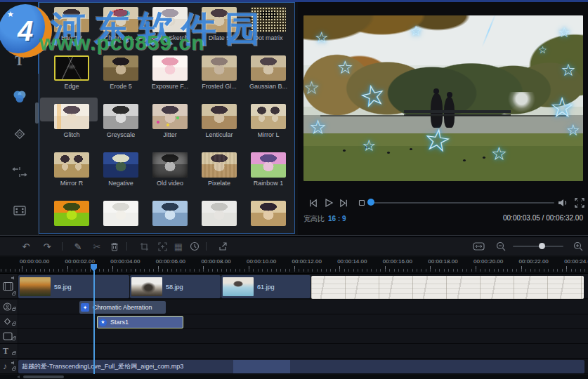 The width and height of the screenshot is (588, 379). Describe the element at coordinates (9, 336) in the screenshot. I see `track-header-pip` at that location.